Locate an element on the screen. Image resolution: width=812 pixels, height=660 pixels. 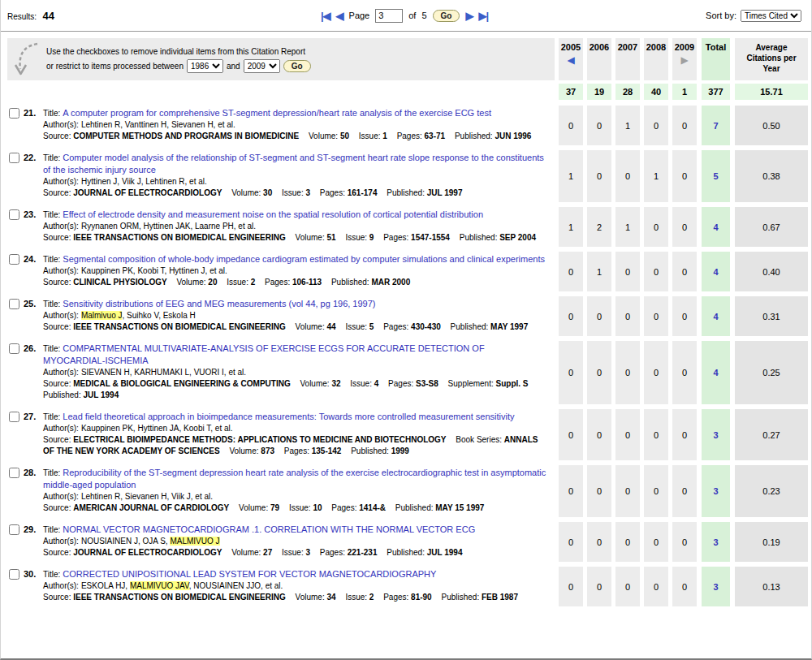
count-2006: 1 is located at coordinates (599, 271).